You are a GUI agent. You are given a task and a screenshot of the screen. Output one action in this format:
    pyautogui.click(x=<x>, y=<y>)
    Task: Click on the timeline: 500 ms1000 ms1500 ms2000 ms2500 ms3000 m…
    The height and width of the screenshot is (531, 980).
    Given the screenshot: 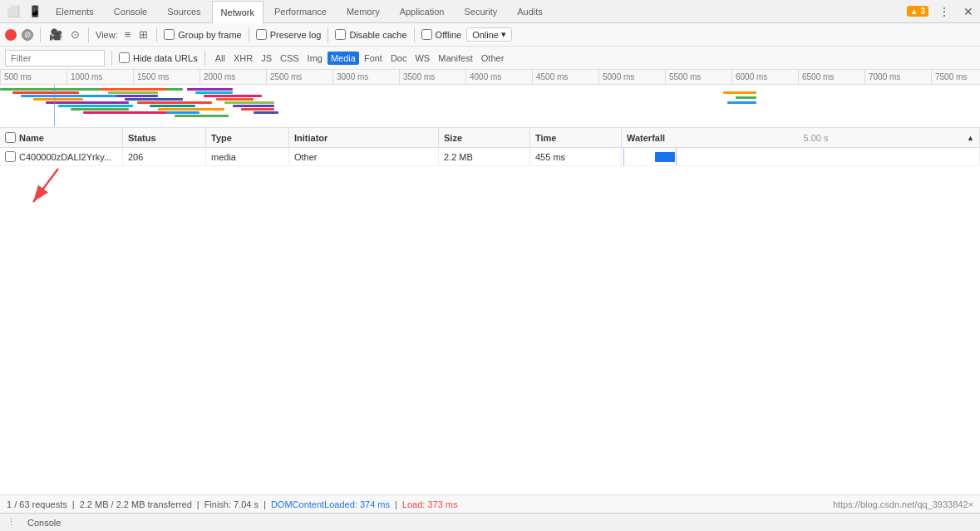 What is the action you would take?
    pyautogui.click(x=490, y=99)
    